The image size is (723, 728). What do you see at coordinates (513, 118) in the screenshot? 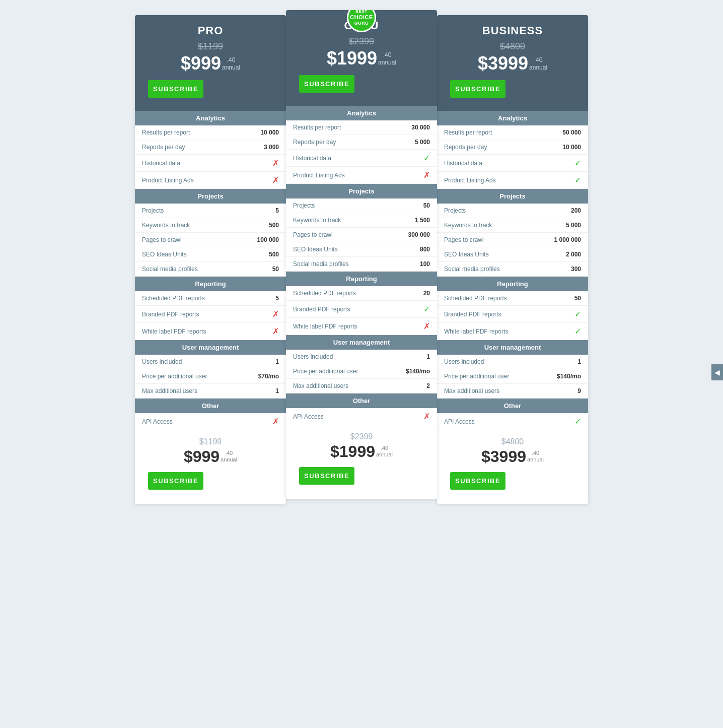
I see `section-header-business-analytics: Analytics` at bounding box center [513, 118].